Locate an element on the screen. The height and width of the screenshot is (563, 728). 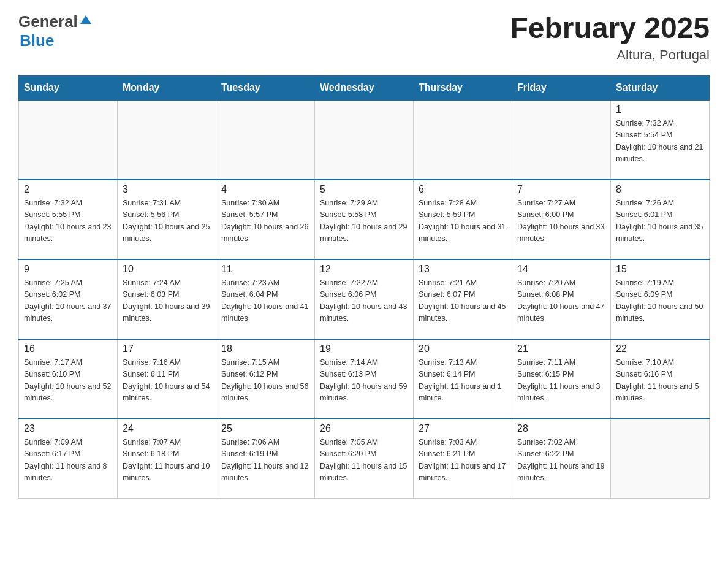
calendar-week-row: 2Sunrise: 7:32 AMSunset: 5:55 PMDaylight… is located at coordinates (364, 220).